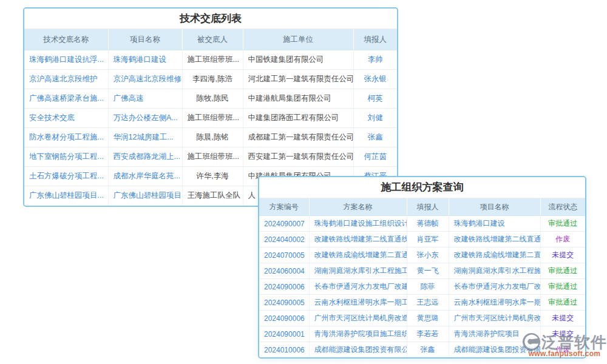 The width and height of the screenshot is (607, 364). What do you see at coordinates (66, 60) in the screenshot?
I see `name-cell: 珠海鹤港口建设抗浮...` at bounding box center [66, 60].